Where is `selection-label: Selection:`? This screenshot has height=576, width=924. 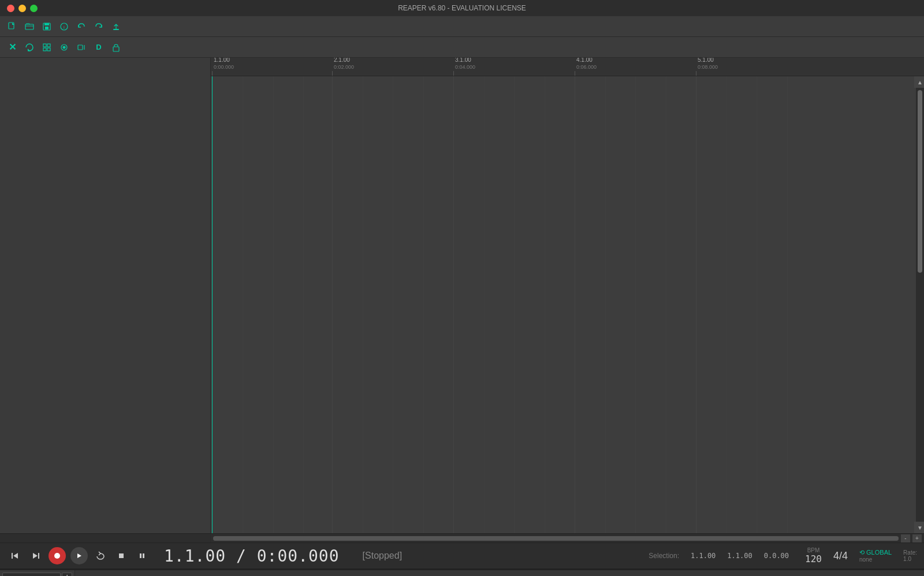
selection-label: Selection: is located at coordinates (664, 556).